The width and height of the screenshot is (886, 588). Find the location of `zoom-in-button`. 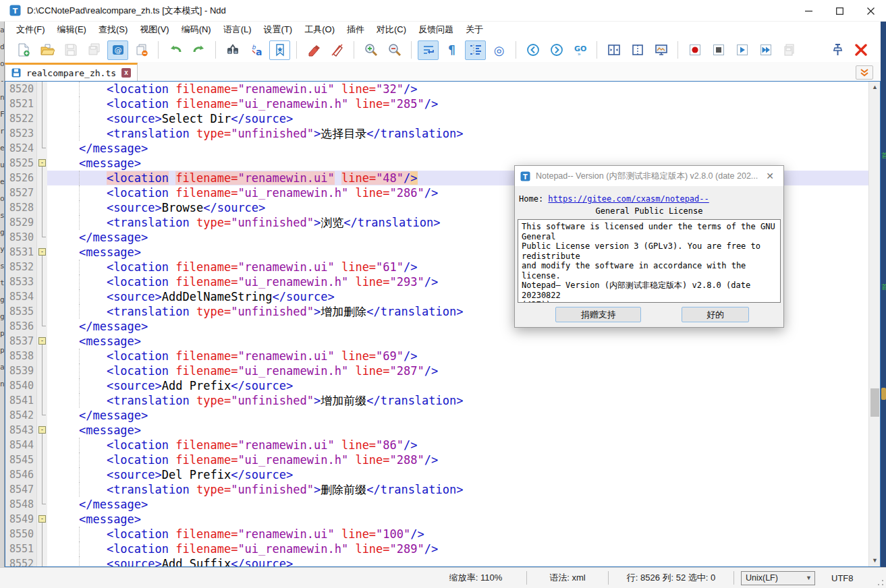

zoom-in-button is located at coordinates (371, 50).